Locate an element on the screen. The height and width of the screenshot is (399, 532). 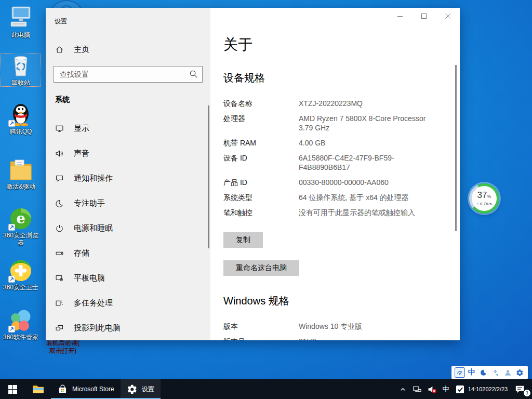
desktop-icon-tencent-qq: 腾讯QQ is located at coordinates (21, 119).